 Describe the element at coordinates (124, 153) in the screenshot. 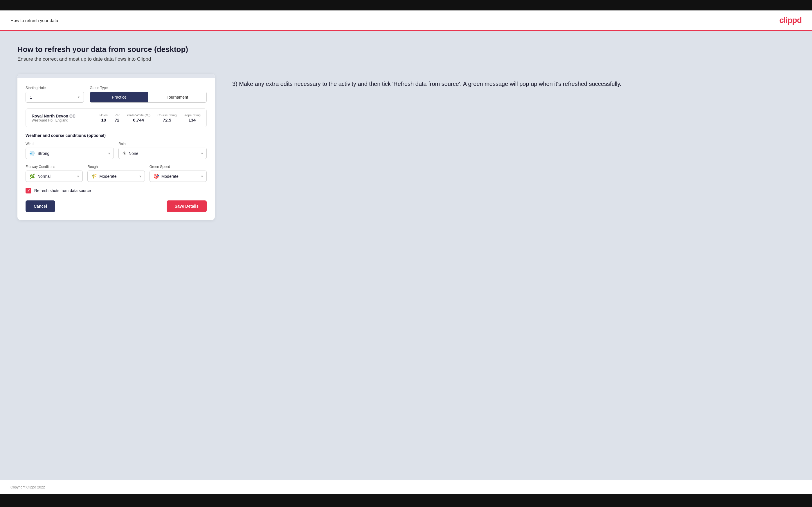

I see `rain-icon: ☀` at that location.